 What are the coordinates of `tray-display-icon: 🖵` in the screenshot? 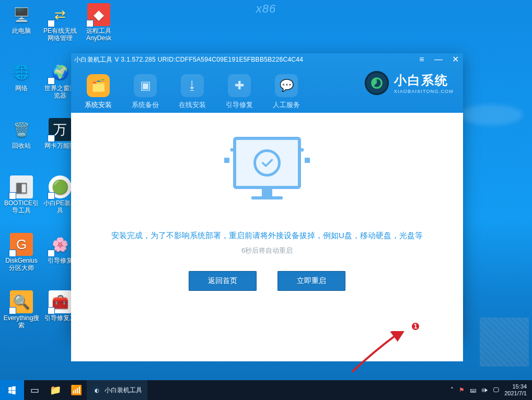 It's located at (496, 390).